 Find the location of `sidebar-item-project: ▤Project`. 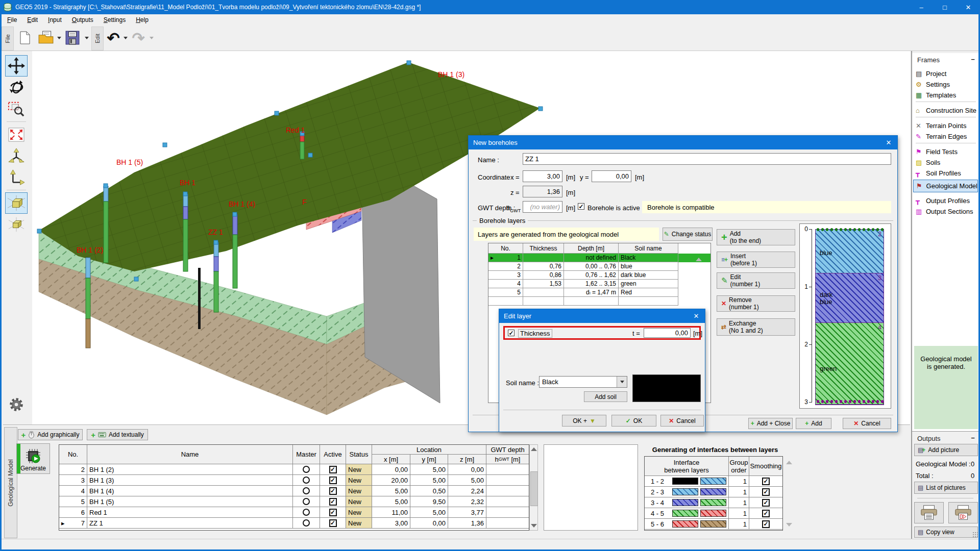

sidebar-item-project: ▤Project is located at coordinates (931, 73).